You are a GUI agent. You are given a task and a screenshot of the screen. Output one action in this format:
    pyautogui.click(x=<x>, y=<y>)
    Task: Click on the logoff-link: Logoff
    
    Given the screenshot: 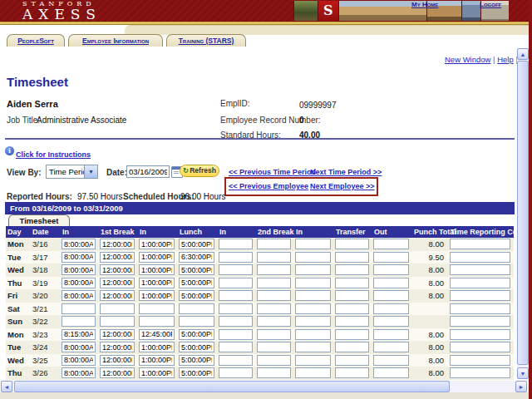 What is the action you would take?
    pyautogui.click(x=490, y=5)
    